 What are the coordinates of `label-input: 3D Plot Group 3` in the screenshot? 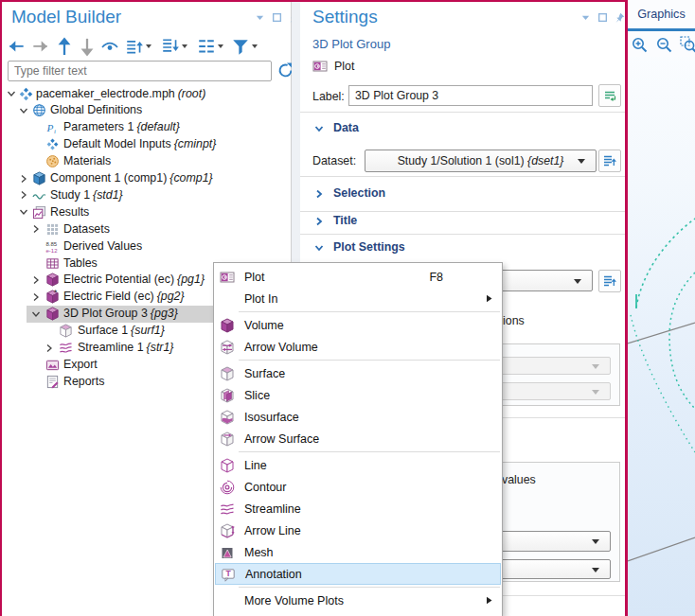 It's located at (471, 96).